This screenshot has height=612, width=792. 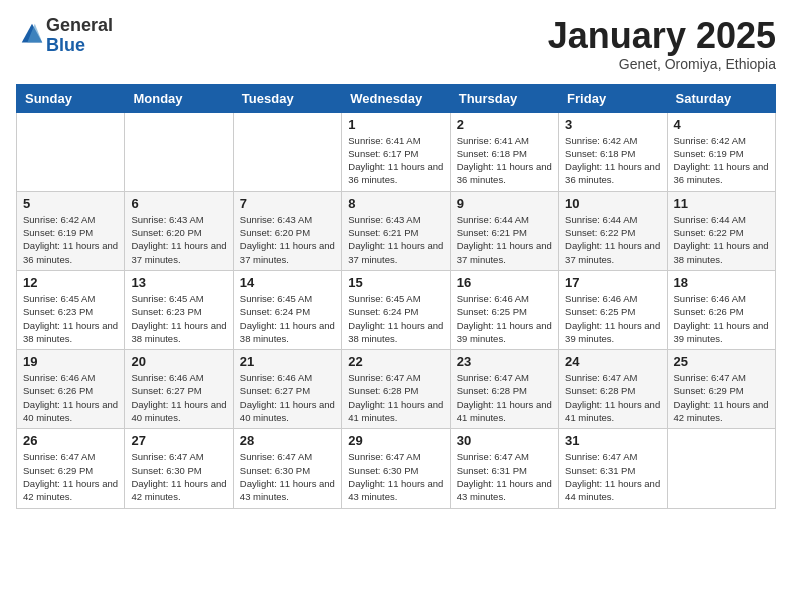 What do you see at coordinates (662, 64) in the screenshot?
I see `location-text: Genet, Oromiya, Ethiopia` at bounding box center [662, 64].